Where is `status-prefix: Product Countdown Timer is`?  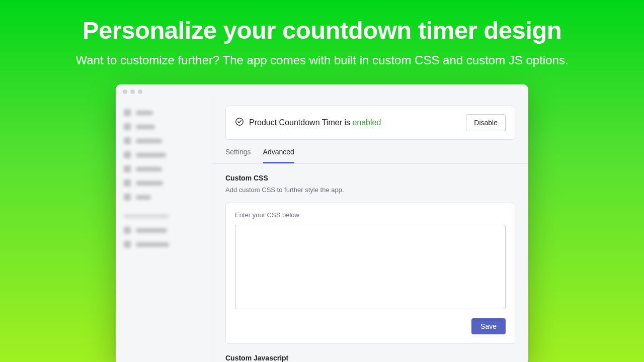 status-prefix: Product Countdown Timer is is located at coordinates (301, 123).